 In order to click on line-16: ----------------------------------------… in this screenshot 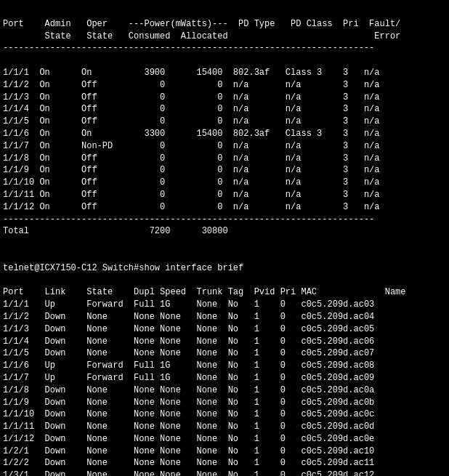, I will do `click(189, 219)`.